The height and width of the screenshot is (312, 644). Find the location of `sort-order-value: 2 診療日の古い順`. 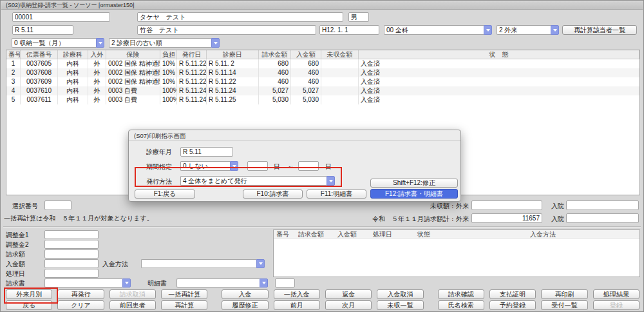

sort-order-value: 2 診療日の古い順 is located at coordinates (160, 43).